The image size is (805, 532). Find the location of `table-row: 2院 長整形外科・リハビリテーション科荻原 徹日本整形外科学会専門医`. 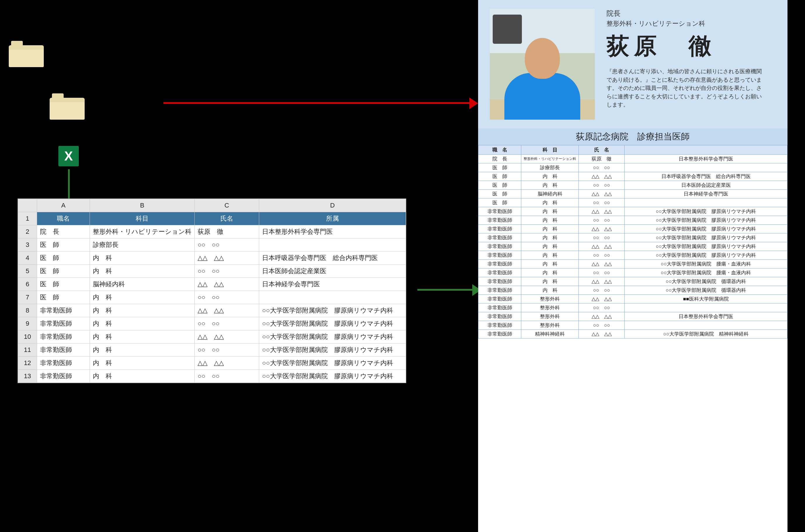

table-row: 2院 長整形外科・リハビリテーション科荻原 徹日本整形外科学会専門医 is located at coordinates (212, 232).